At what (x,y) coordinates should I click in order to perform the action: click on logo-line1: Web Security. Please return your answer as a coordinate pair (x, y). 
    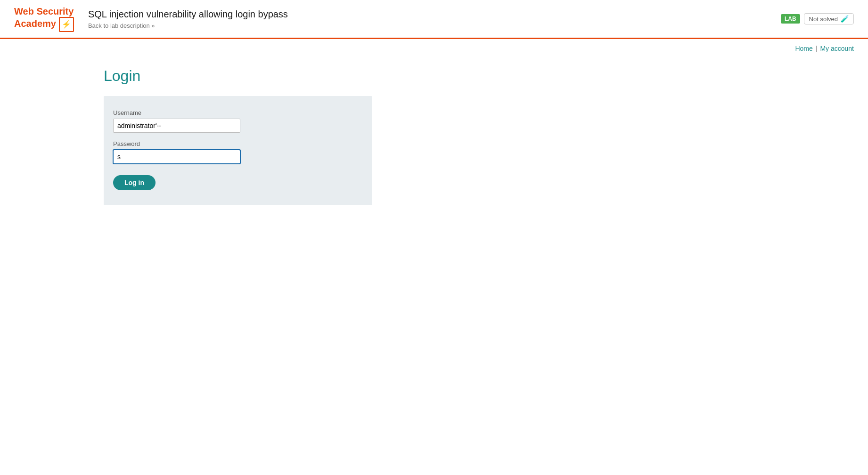
    Looking at the image, I should click on (44, 11).